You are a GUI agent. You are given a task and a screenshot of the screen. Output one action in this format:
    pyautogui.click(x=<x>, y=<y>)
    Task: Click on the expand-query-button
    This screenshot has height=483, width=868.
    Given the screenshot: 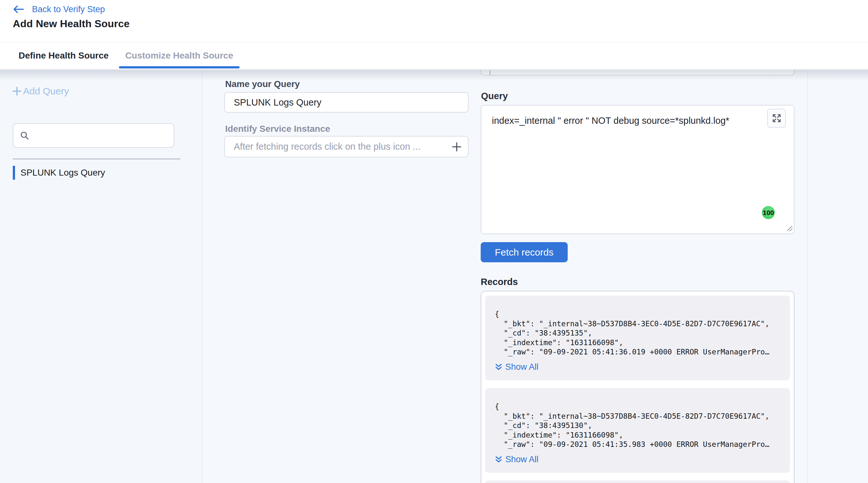 What is the action you would take?
    pyautogui.click(x=776, y=118)
    